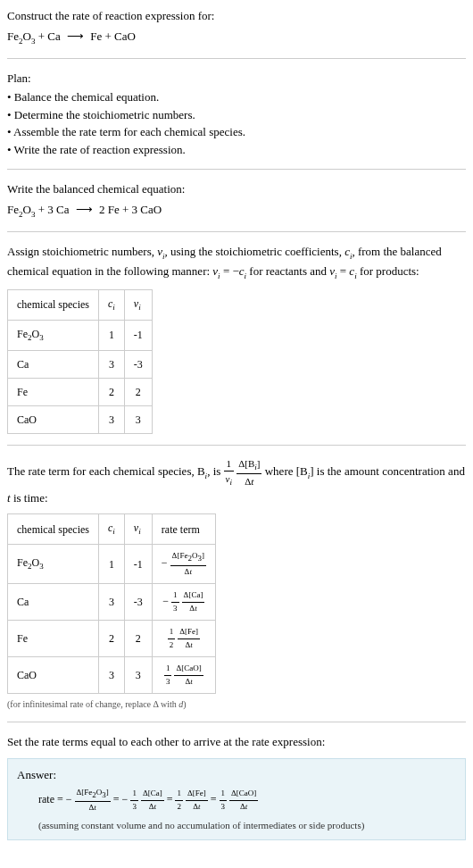  Describe the element at coordinates (80, 305) in the screenshot. I see `table-header-row: chemical species ci νi` at that location.